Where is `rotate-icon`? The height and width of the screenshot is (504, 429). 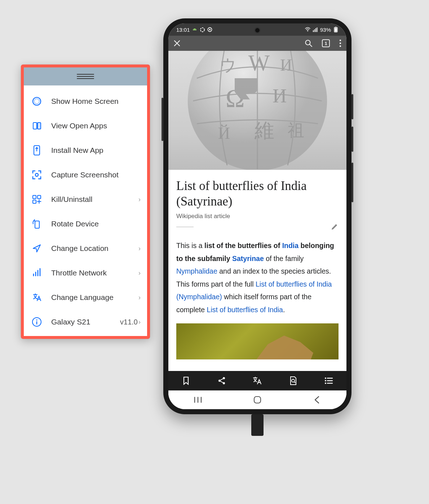 rotate-icon is located at coordinates (37, 224).